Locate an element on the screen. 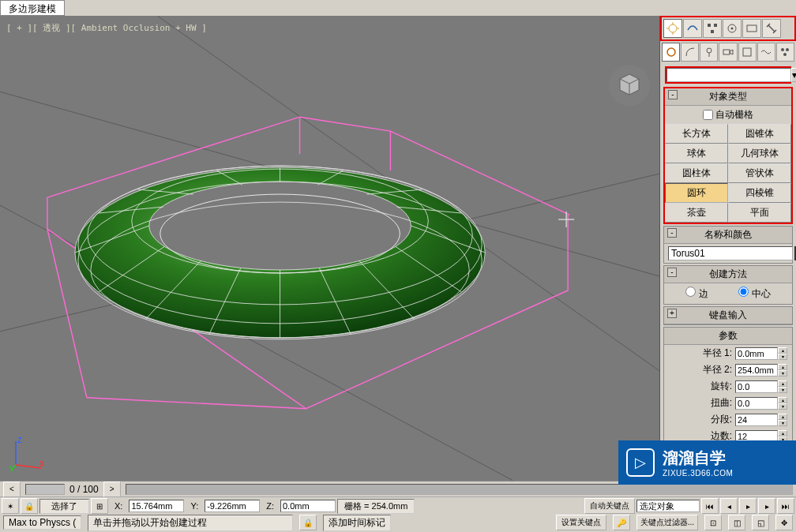 This screenshot has width=796, height=532. name-color-header: -名称和颜色 is located at coordinates (728, 235).